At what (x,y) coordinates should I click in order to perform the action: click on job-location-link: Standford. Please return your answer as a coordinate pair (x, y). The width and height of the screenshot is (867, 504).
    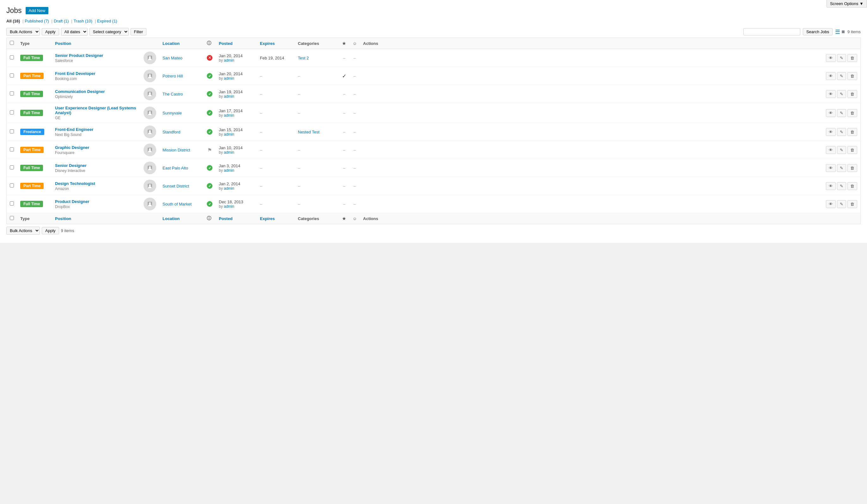
    Looking at the image, I should click on (171, 132).